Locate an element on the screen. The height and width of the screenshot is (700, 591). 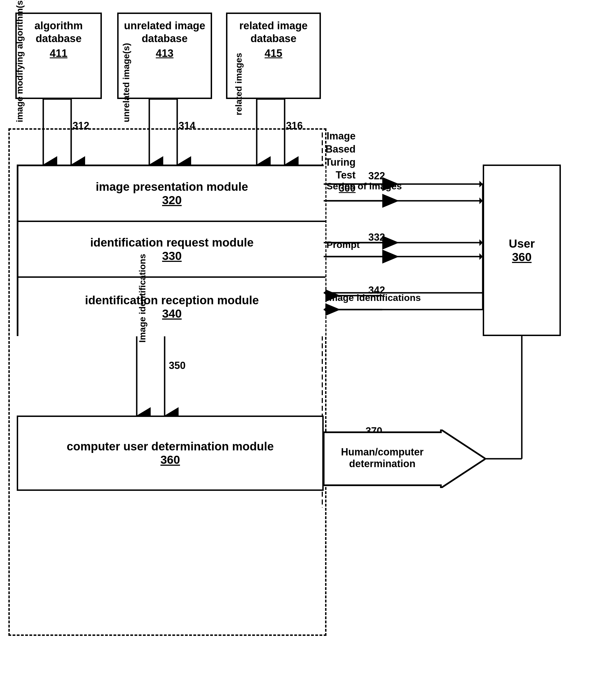
number-314: 314 is located at coordinates (187, 126).